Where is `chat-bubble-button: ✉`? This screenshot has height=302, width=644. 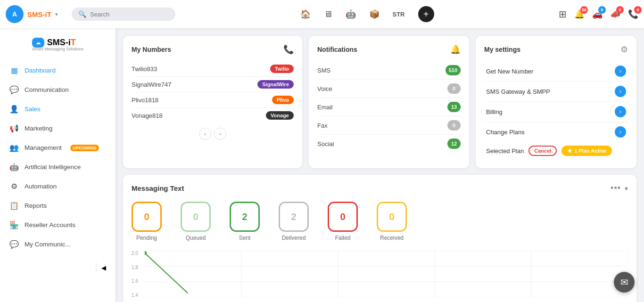
chat-bubble-button: ✉ is located at coordinates (624, 282).